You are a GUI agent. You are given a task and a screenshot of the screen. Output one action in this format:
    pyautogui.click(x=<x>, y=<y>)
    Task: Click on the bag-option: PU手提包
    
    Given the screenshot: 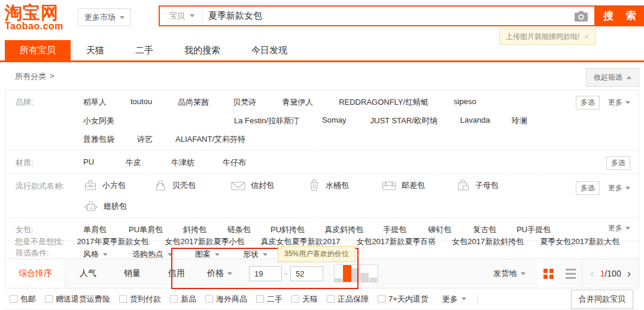 What is the action you would take?
    pyautogui.click(x=534, y=230)
    